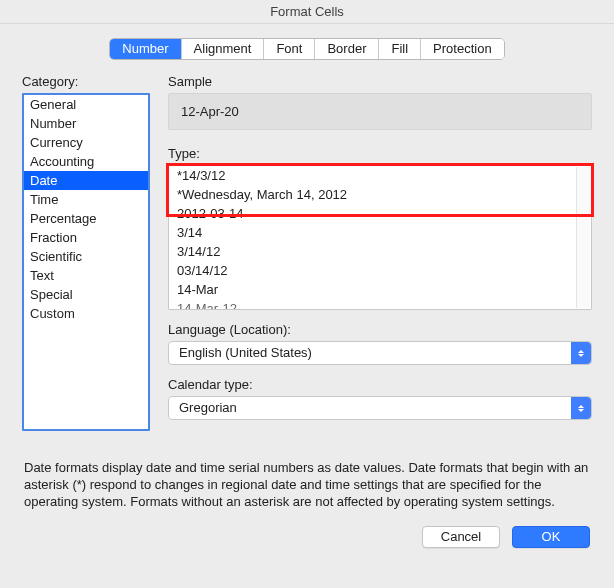  What do you see at coordinates (461, 537) in the screenshot?
I see `cancel-button: Cancel` at bounding box center [461, 537].